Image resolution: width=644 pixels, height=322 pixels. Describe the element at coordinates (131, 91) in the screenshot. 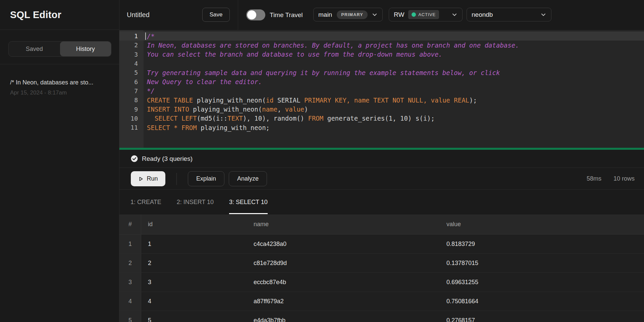

I see `line-number: 7` at that location.